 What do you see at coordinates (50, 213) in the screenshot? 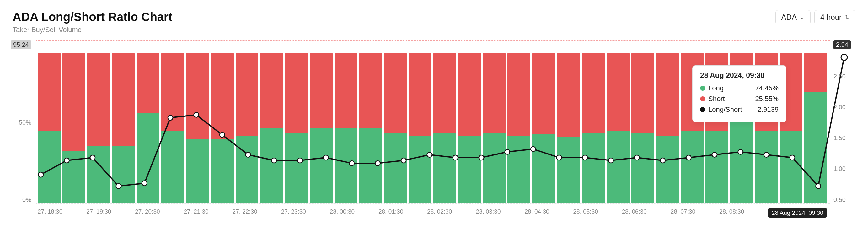
I see `x-label: 27, 18:30` at bounding box center [50, 213].